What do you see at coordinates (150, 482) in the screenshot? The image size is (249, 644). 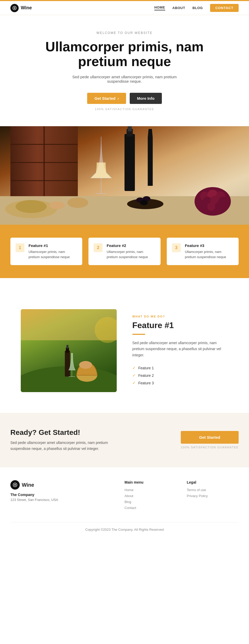 I see `footer-main-menu-title: Main menu` at bounding box center [150, 482].